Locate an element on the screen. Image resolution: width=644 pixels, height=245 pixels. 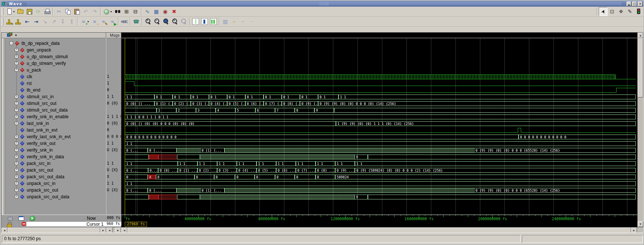
prev-transition-icon: ⇤ is located at coordinates (27, 21).